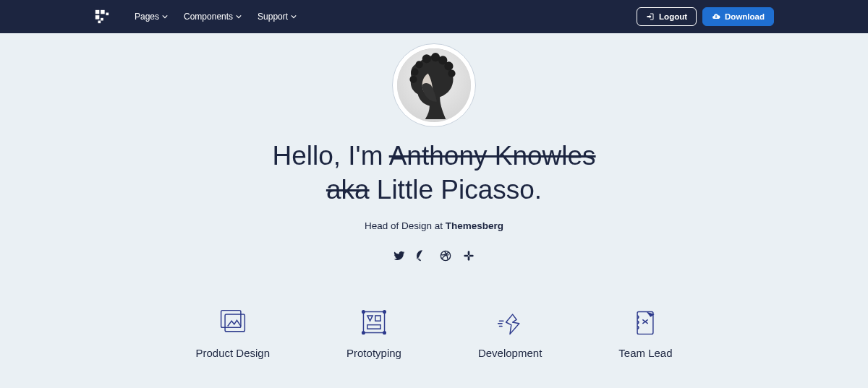 This screenshot has height=388, width=868. I want to click on nav-item-label: Components, so click(208, 17).